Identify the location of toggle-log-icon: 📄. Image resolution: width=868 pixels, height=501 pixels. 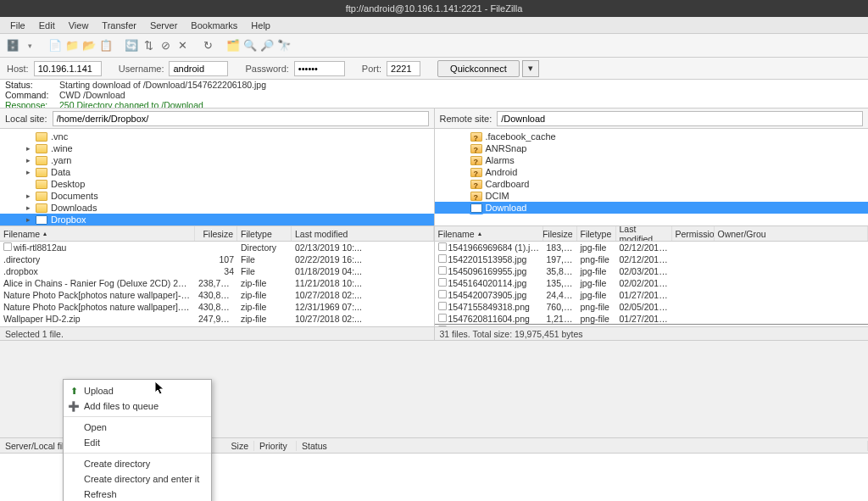
(55, 46).